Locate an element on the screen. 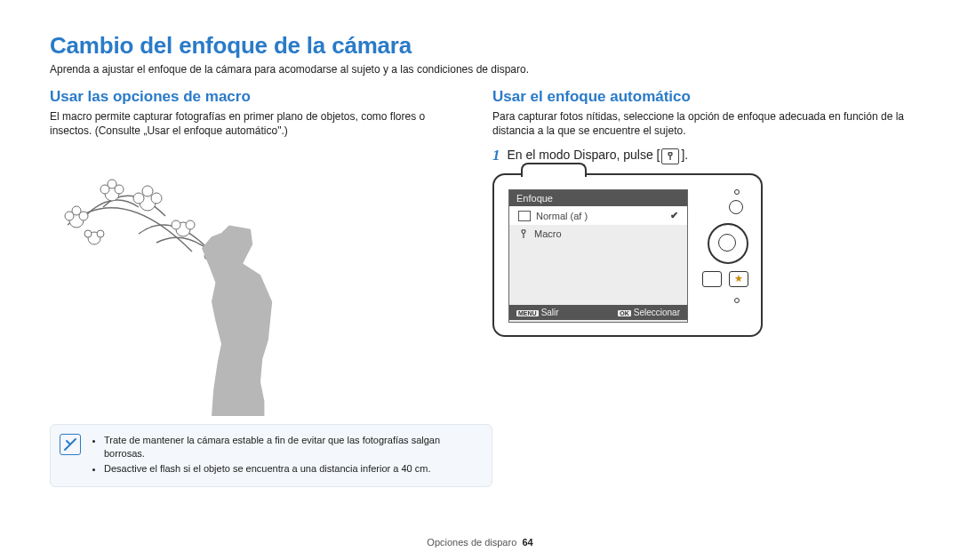 The image size is (960, 560). screen-footer: MENUSalir OKSeleccionar is located at coordinates (598, 313).